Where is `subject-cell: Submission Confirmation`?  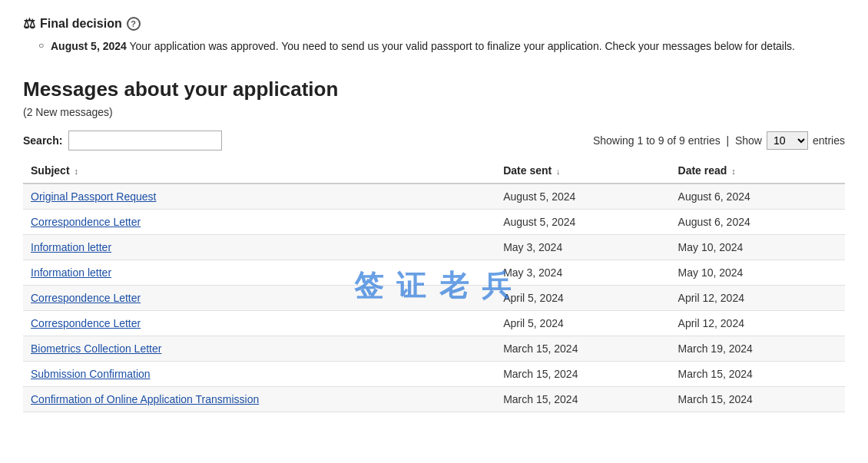 subject-cell: Submission Confirmation is located at coordinates (260, 375).